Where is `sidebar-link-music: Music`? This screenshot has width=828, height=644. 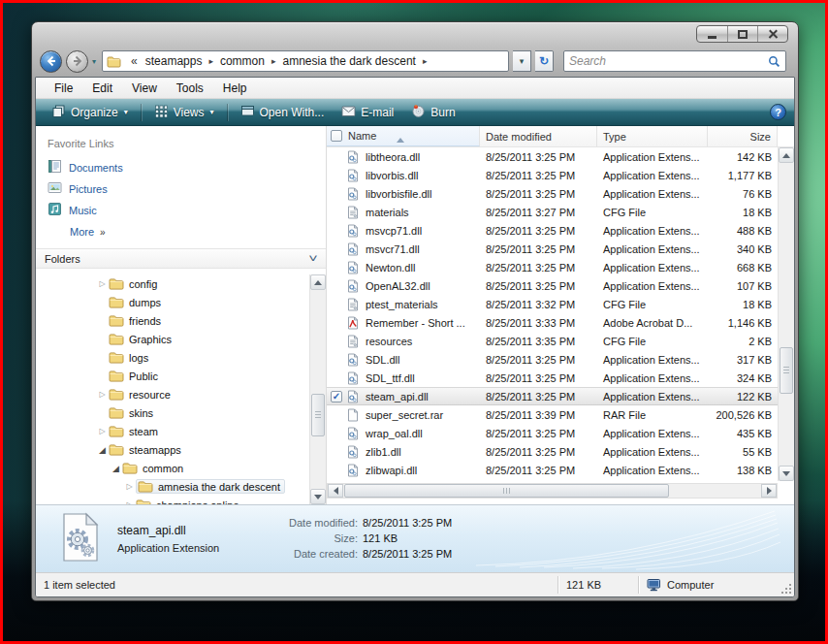 sidebar-link-music: Music is located at coordinates (180, 210).